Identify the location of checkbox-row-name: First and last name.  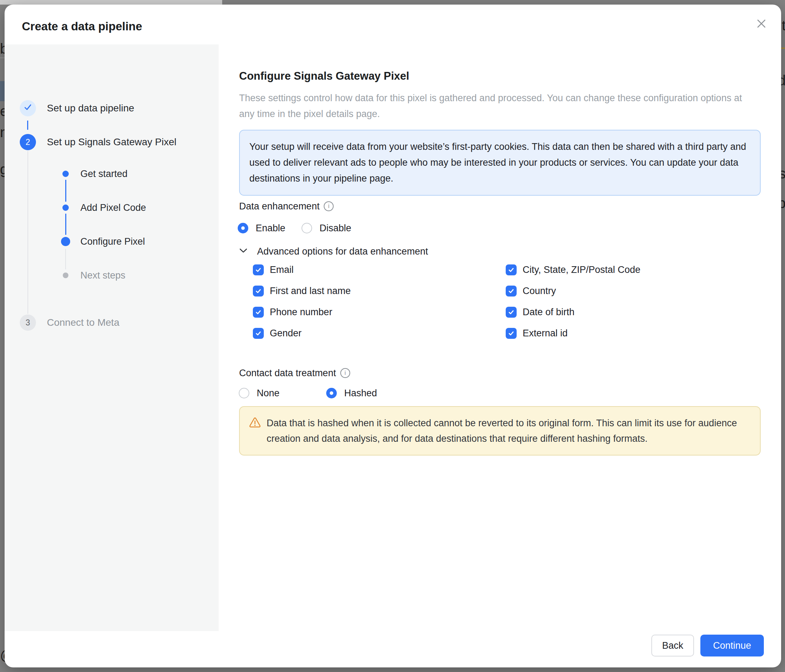
(302, 291).